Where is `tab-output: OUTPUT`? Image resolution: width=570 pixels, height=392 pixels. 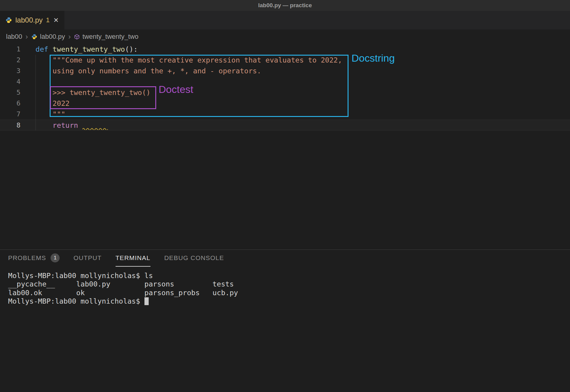
tab-output: OUTPUT is located at coordinates (88, 258).